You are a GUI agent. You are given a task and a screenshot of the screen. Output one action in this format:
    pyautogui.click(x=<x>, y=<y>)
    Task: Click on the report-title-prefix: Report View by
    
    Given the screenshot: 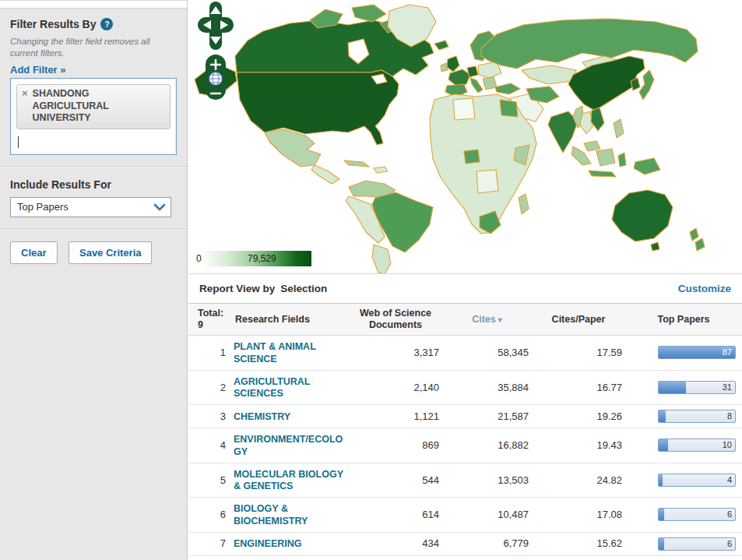 What is the action you would take?
    pyautogui.click(x=237, y=288)
    